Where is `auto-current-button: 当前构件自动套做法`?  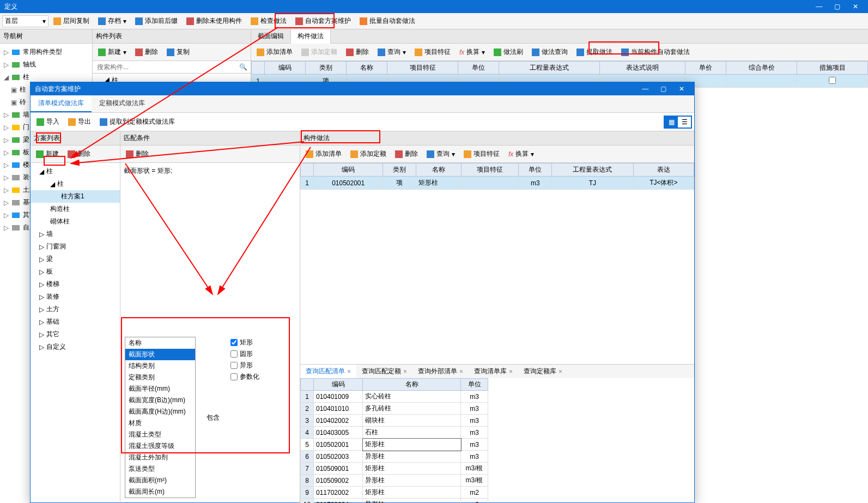
auto-current-button: 当前构件自动套做法 is located at coordinates (655, 52).